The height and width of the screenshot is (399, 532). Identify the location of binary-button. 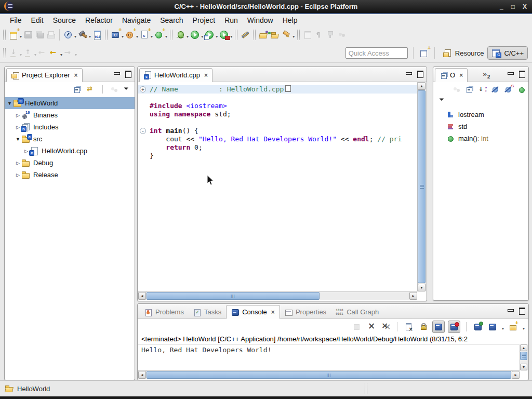
(97, 35).